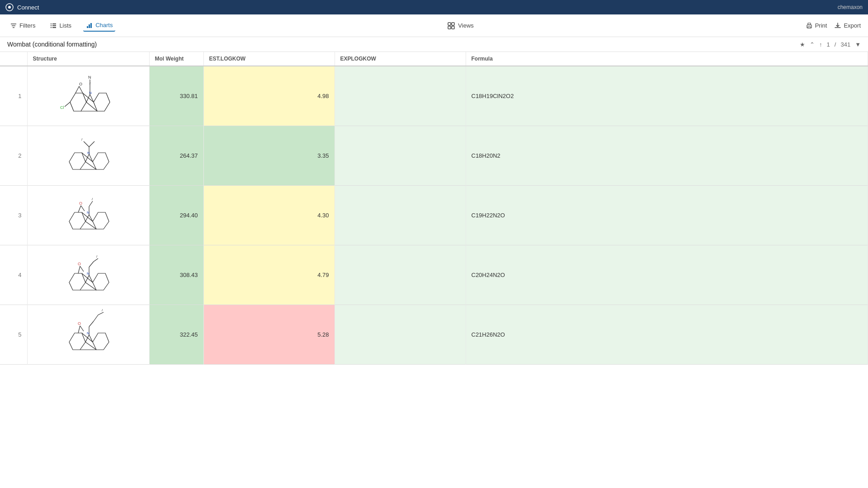 This screenshot has width=868, height=488. Describe the element at coordinates (27, 25) in the screenshot. I see `filters-label: Filters` at that location.